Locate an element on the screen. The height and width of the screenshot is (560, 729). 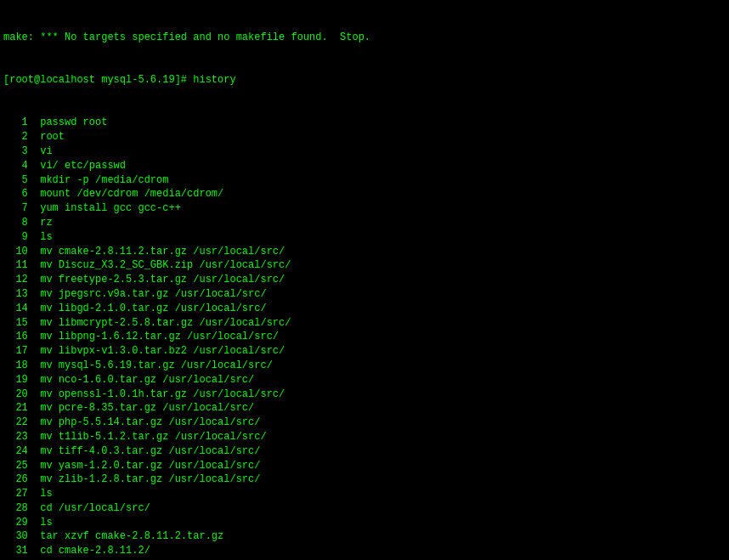
history-item: 30 tar xzvf cmake-2.8.11.2.tar.gz is located at coordinates (364, 537).